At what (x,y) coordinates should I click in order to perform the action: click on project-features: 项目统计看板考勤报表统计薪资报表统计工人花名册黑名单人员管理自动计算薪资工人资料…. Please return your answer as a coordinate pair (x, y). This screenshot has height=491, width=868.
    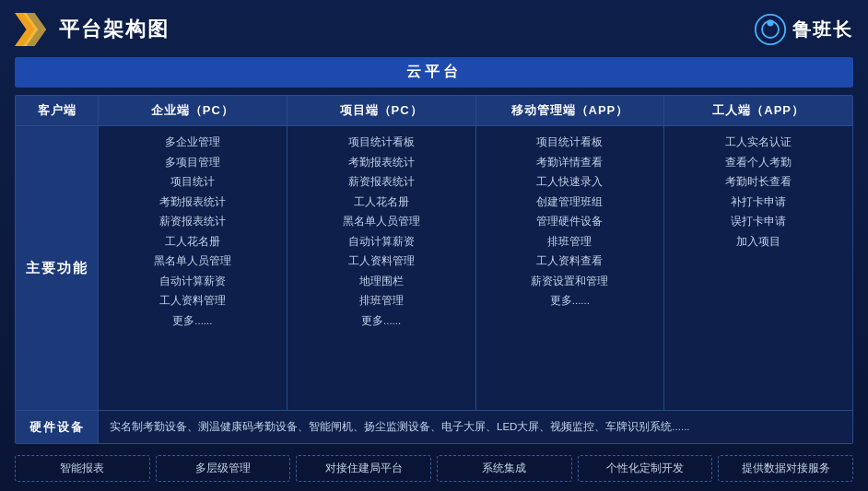
    Looking at the image, I should click on (381, 268).